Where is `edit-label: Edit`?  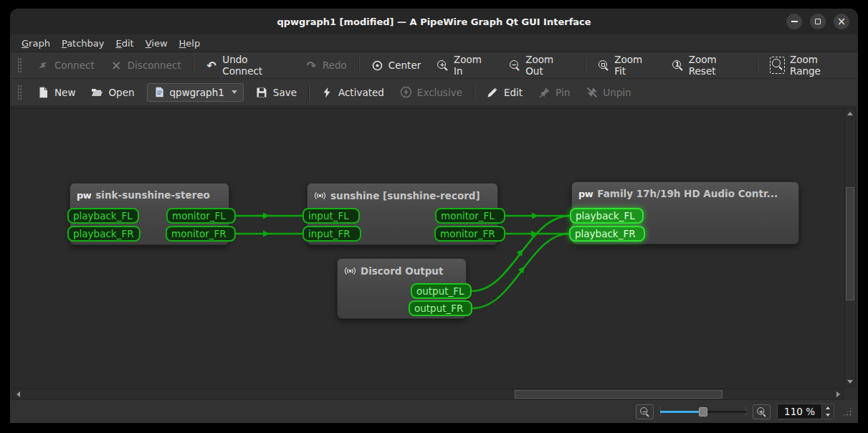
edit-label: Edit is located at coordinates (513, 92).